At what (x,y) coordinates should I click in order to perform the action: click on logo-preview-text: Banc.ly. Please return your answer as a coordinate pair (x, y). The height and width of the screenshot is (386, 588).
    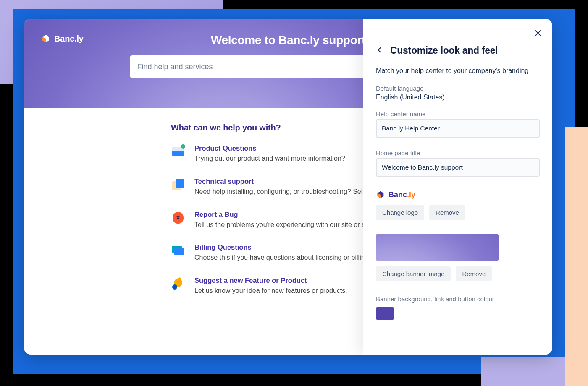
    Looking at the image, I should click on (402, 195).